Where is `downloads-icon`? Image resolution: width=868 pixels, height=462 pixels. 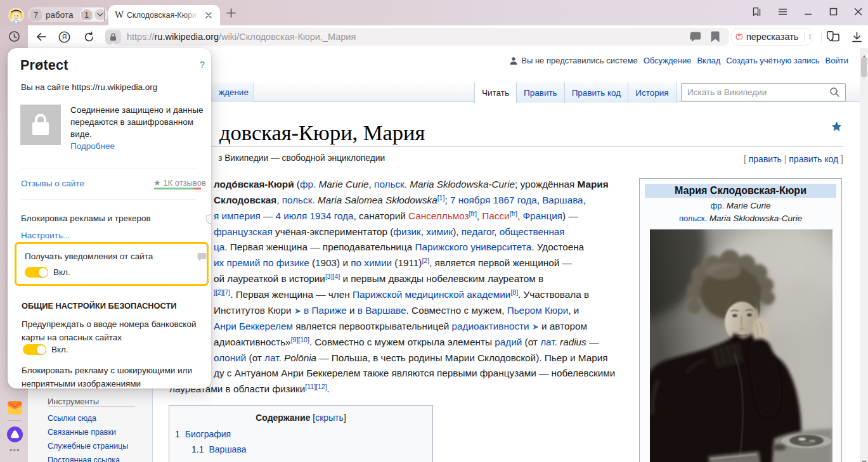
downloads-icon is located at coordinates (857, 38).